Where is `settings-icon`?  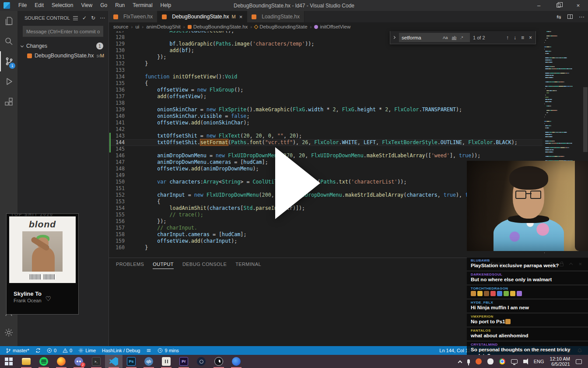
settings-icon is located at coordinates (9, 333).